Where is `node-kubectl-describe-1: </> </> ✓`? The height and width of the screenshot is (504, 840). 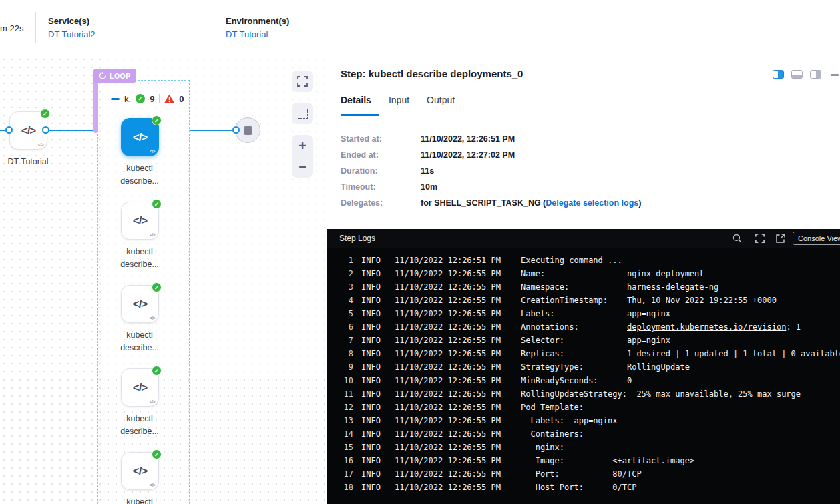
node-kubectl-describe-1: </> </> ✓ is located at coordinates (140, 138).